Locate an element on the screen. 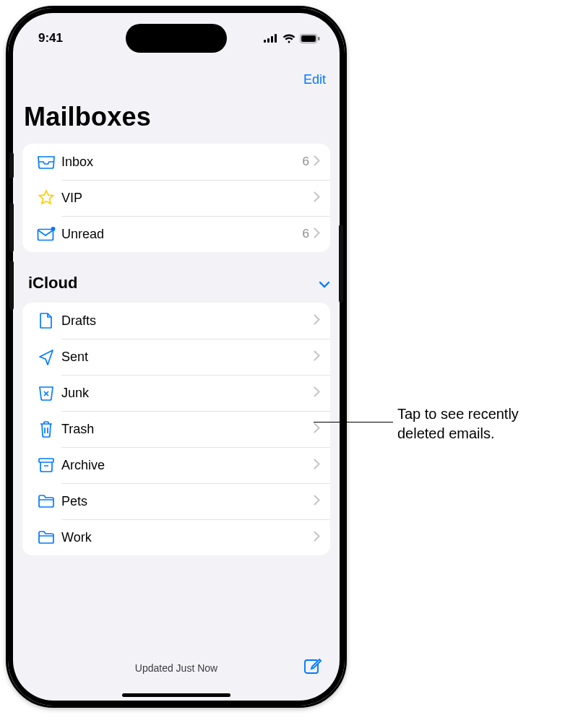 The width and height of the screenshot is (565, 728). mailbox-label: Pets is located at coordinates (188, 501).